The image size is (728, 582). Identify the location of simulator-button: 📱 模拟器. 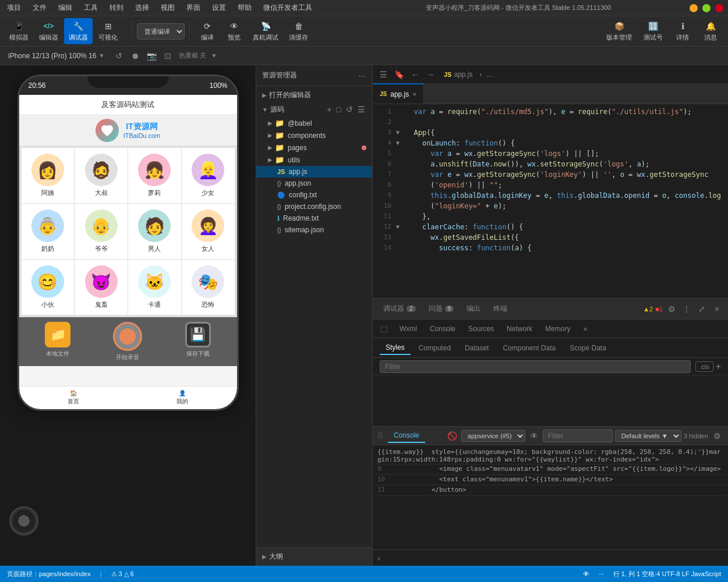
(19, 31).